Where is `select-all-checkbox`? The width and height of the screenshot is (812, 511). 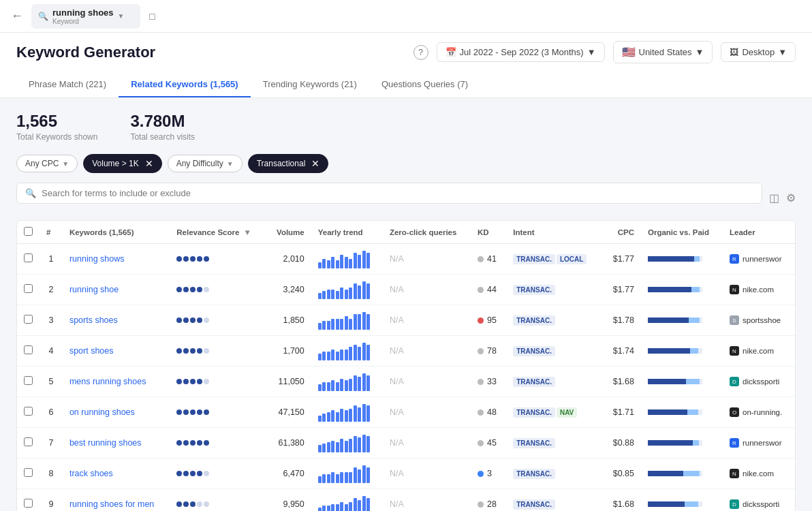
select-all-checkbox is located at coordinates (29, 232).